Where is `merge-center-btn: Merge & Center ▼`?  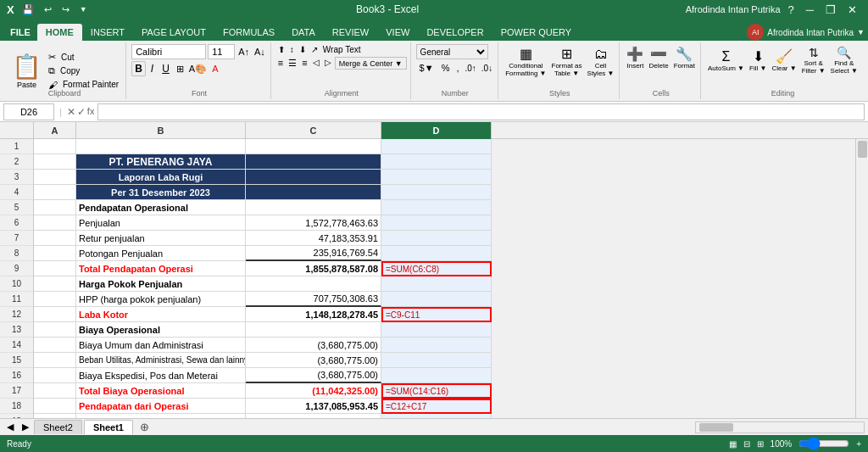
merge-center-btn: Merge & Center ▼ is located at coordinates (371, 63).